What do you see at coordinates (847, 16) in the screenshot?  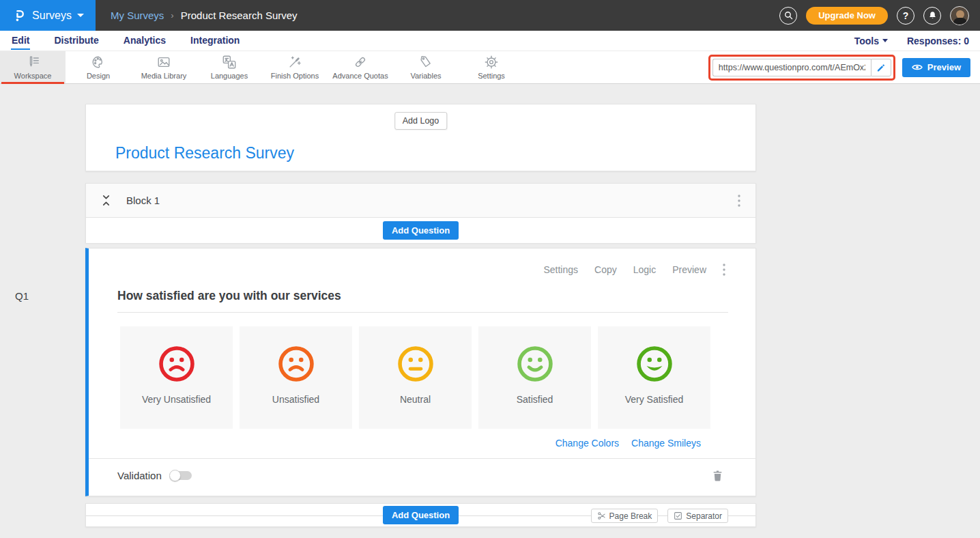 I see `upgrade-now-button: Upgrade Now` at bounding box center [847, 16].